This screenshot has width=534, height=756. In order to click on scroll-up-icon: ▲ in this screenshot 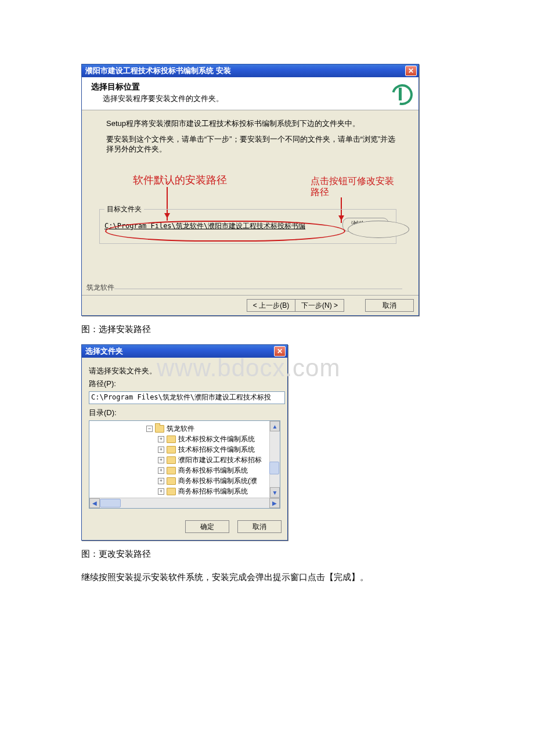, I will do `click(275, 426)`.